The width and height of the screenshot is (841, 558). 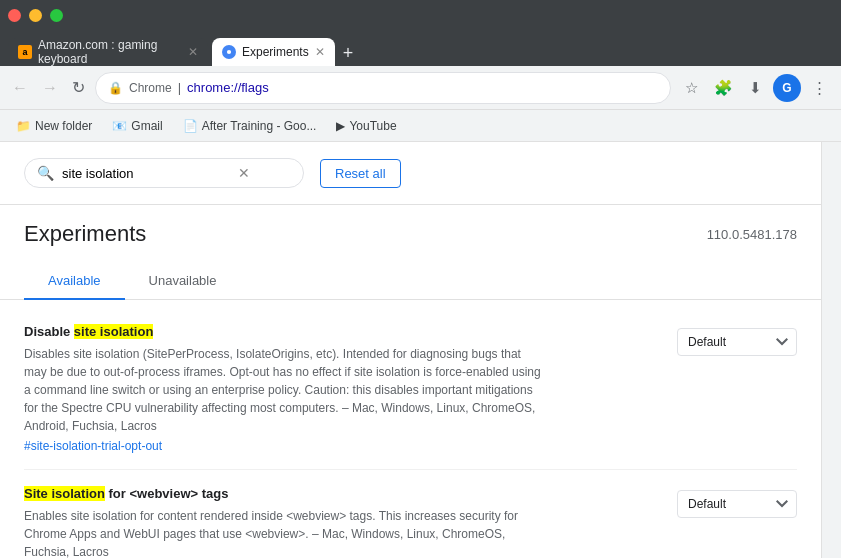 I want to click on experiment-disable-title-highlight: site isolation, so click(x=114, y=332).